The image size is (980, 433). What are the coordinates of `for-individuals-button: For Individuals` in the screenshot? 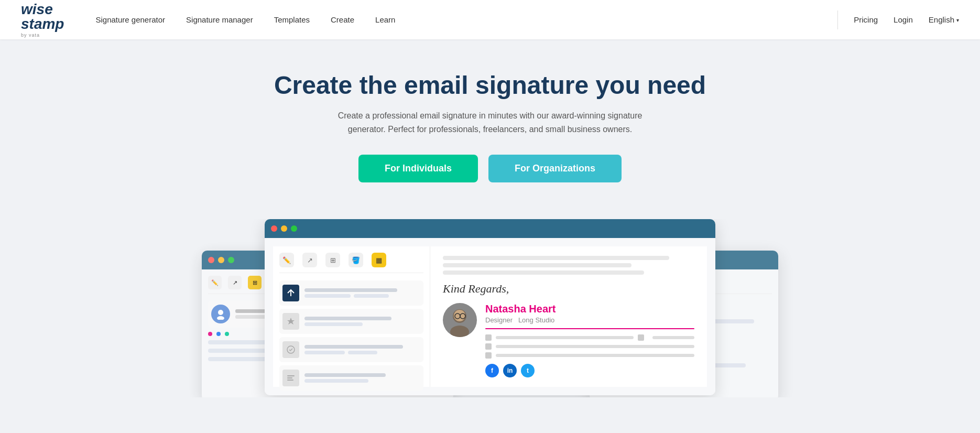 It's located at (418, 169).